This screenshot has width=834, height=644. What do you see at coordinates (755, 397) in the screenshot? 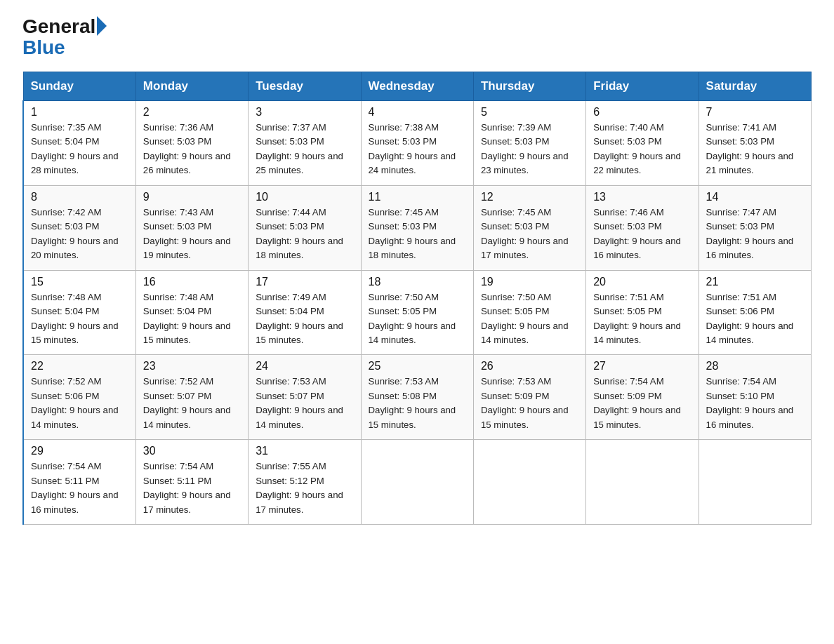
I see `calendar-day-cell: 28Sunrise: 7:54 AMSunset: 5:10 PMDayligh…` at bounding box center [755, 397].